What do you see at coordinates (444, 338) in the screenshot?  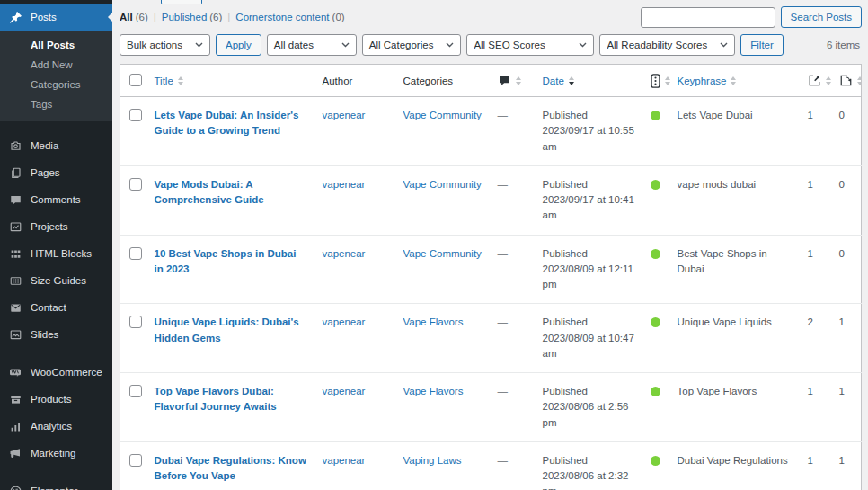 I see `categories-cell: Vape Flavors` at bounding box center [444, 338].